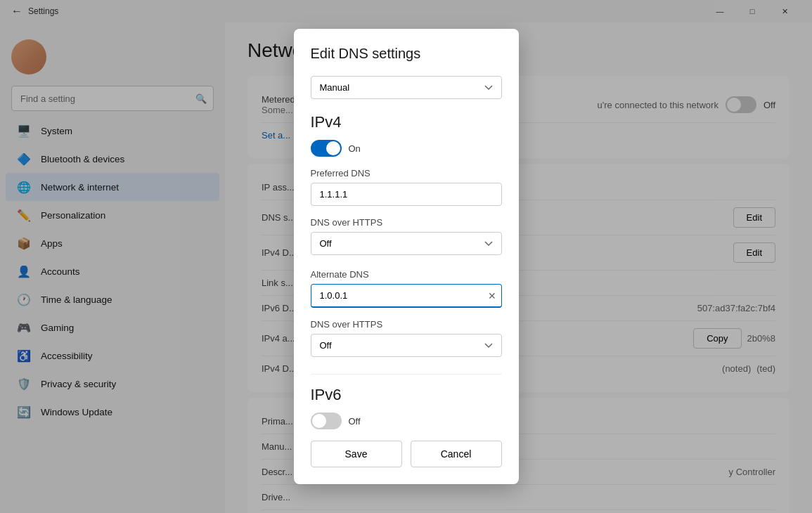 This screenshot has width=812, height=513. What do you see at coordinates (354, 149) in the screenshot?
I see `ipv4-toggle-label: On` at bounding box center [354, 149].